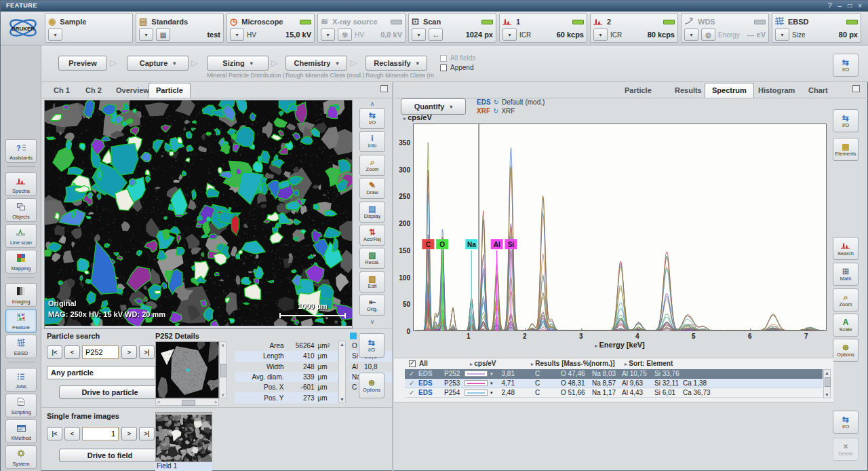 This screenshot has height=471, width=868. Describe the element at coordinates (846, 149) in the screenshot. I see `elements-button: ▦Elements` at that location.